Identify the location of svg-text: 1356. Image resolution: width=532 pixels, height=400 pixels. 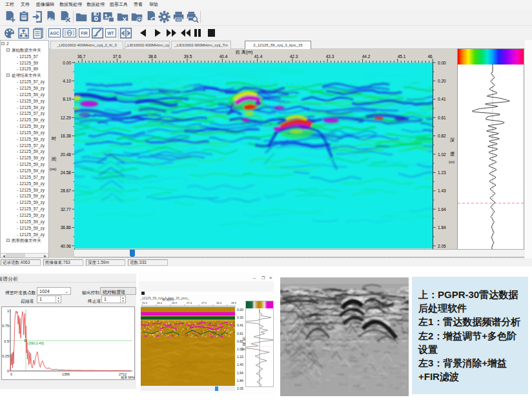
(66, 374).